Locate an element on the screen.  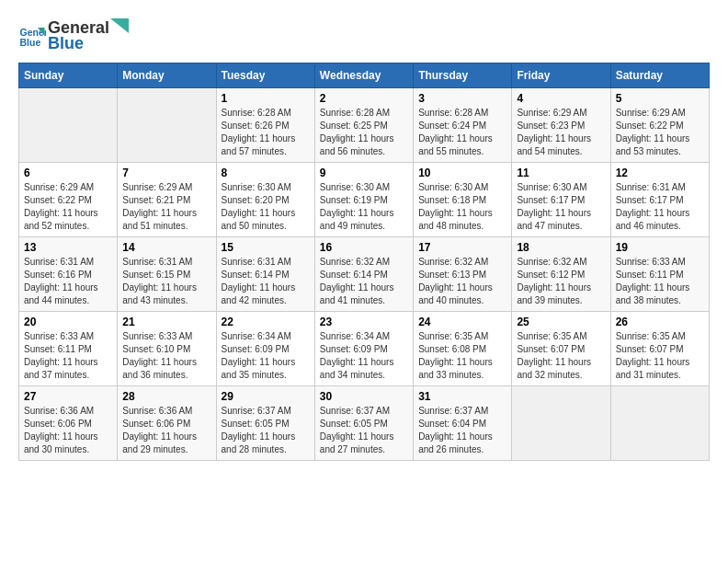
header-tuesday: Tuesday is located at coordinates (265, 75).